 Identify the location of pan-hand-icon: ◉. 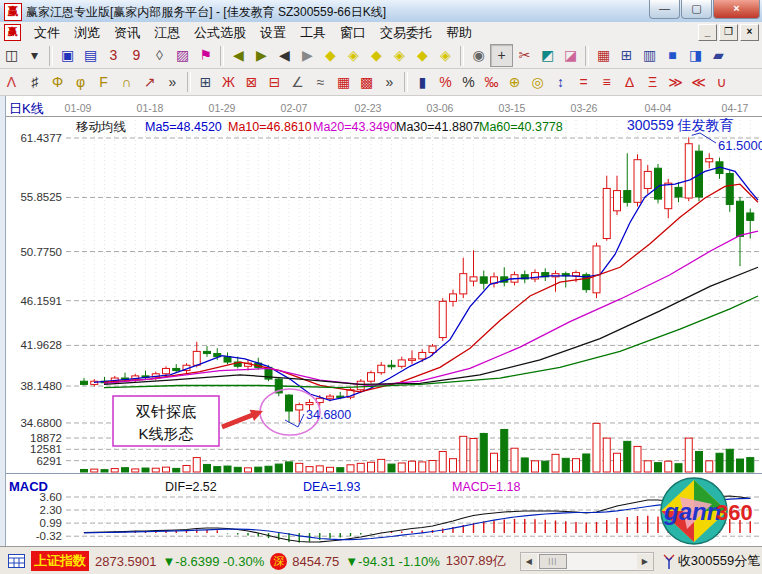
(478, 56).